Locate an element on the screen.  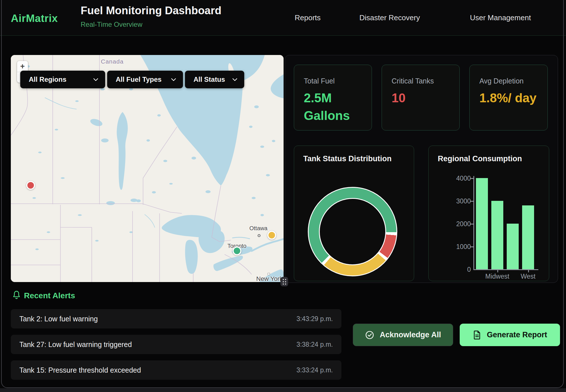
alert-message: Tank 15: Pressure threshold exceeded is located at coordinates (80, 370).